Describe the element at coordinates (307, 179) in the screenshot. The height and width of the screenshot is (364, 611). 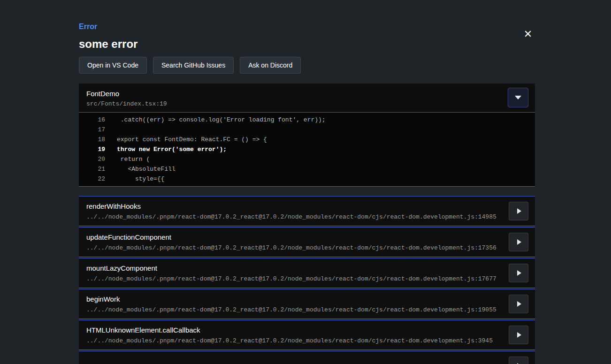
I see `code-line: 22 style={{` at that location.